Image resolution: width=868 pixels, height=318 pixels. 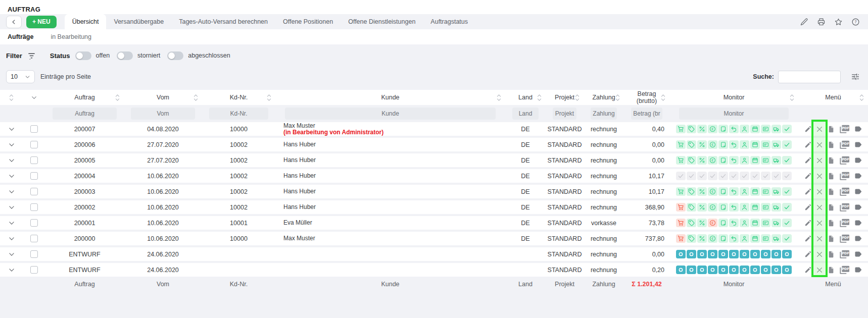 What do you see at coordinates (647, 114) in the screenshot?
I see `filter-chip-betrag: Betrag (br` at bounding box center [647, 114].